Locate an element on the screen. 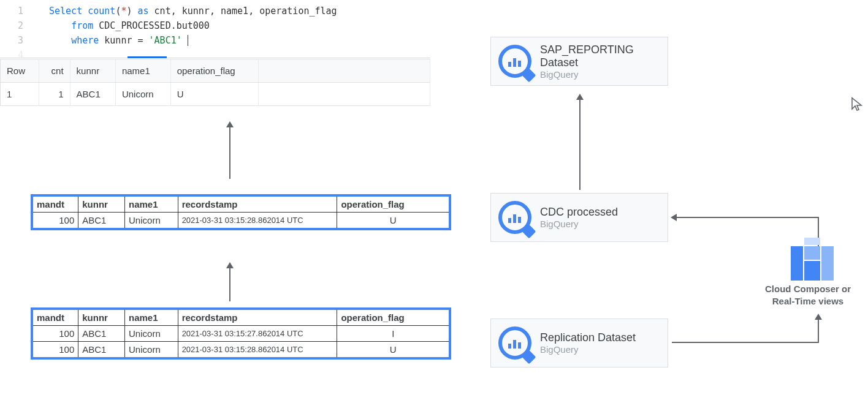  sql-editor: 1 2 3 4 Select count(*) as cnt, kunnr, n… is located at coordinates (215, 29).